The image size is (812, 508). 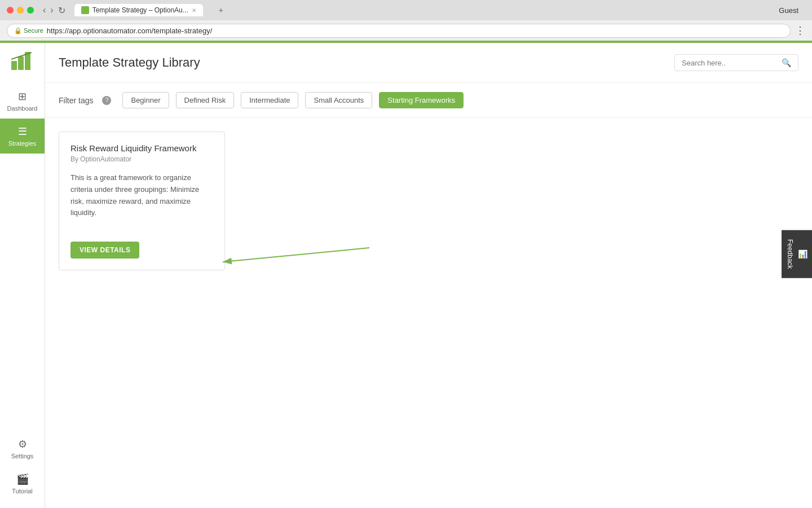 What do you see at coordinates (194, 10) in the screenshot?
I see `tab-close-button: ✕` at bounding box center [194, 10].